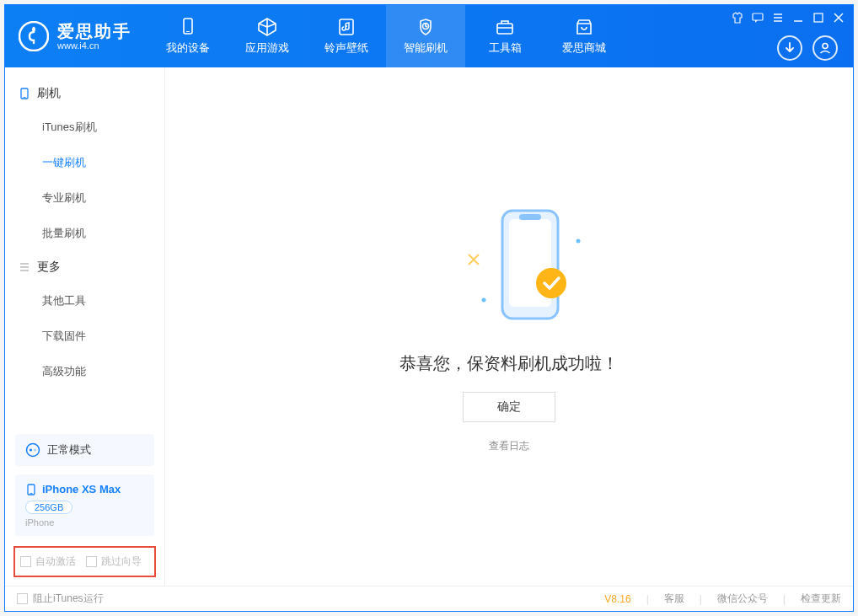 This screenshot has height=616, width=858. What do you see at coordinates (84, 301) in the screenshot?
I see `sidebar-item-other-tools: 其他工具` at bounding box center [84, 301].